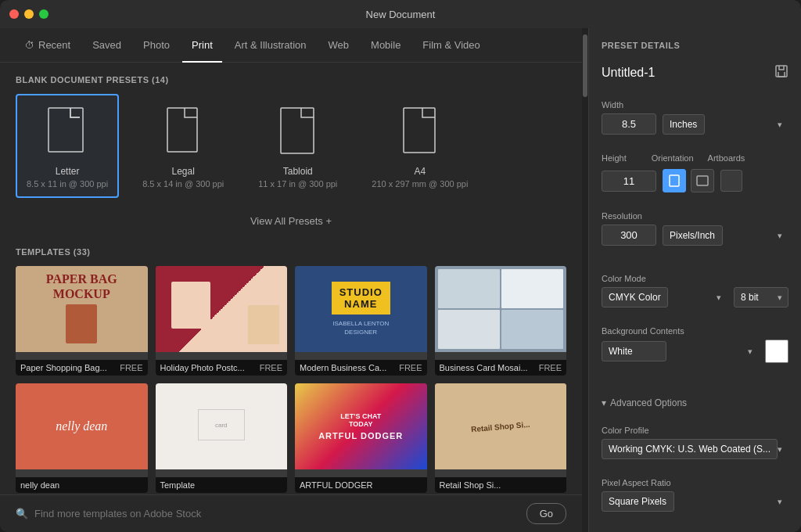 The image size is (801, 532). Describe the element at coordinates (546, 513) in the screenshot. I see `go-button: Go` at that location.